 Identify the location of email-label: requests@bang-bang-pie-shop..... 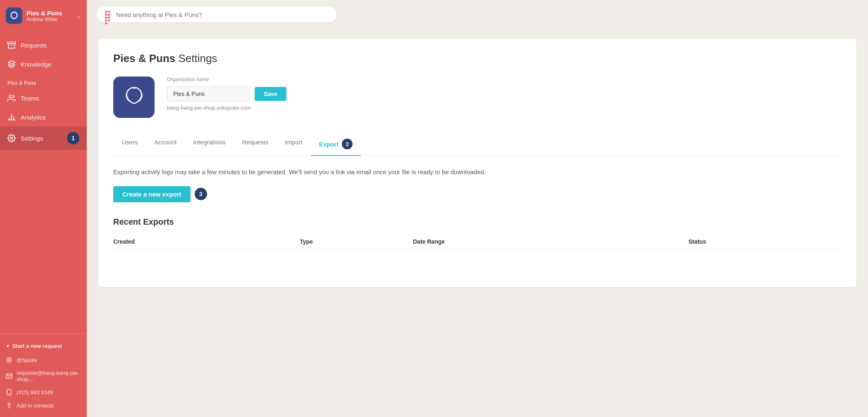
(49, 376).